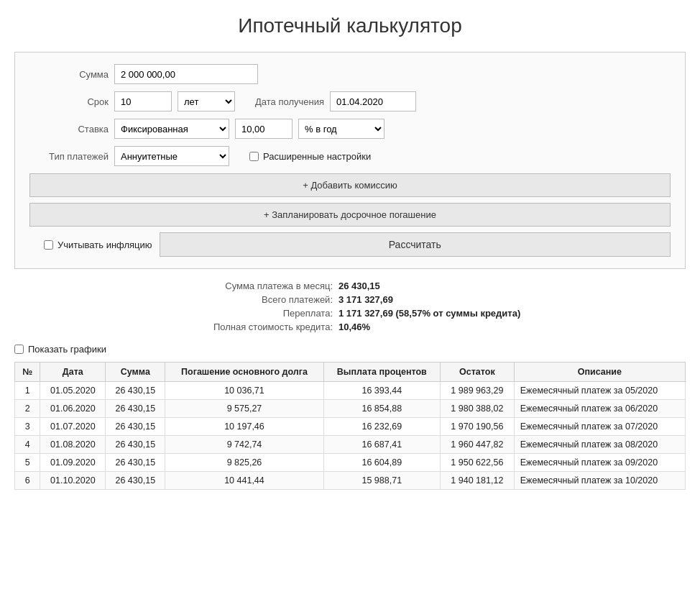 Image resolution: width=700 pixels, height=597 pixels. I want to click on col-desc: Описание, so click(599, 373).